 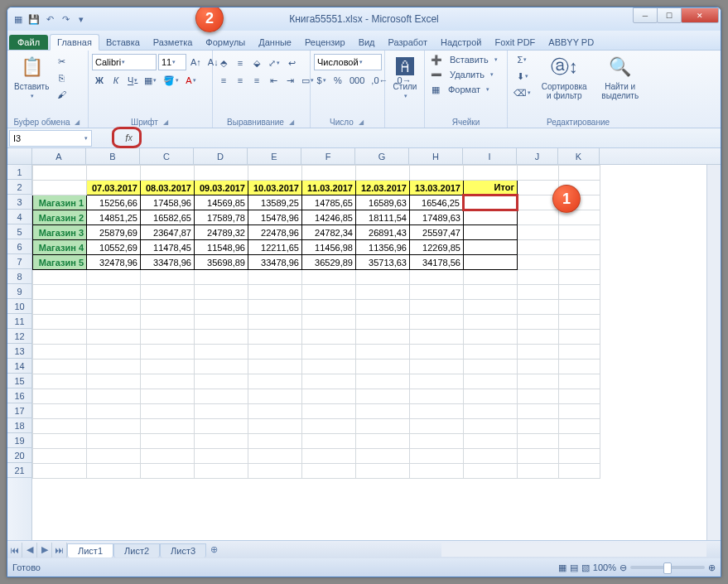 What do you see at coordinates (437, 263) in the screenshot?
I see `cell: 34178,56` at bounding box center [437, 263].